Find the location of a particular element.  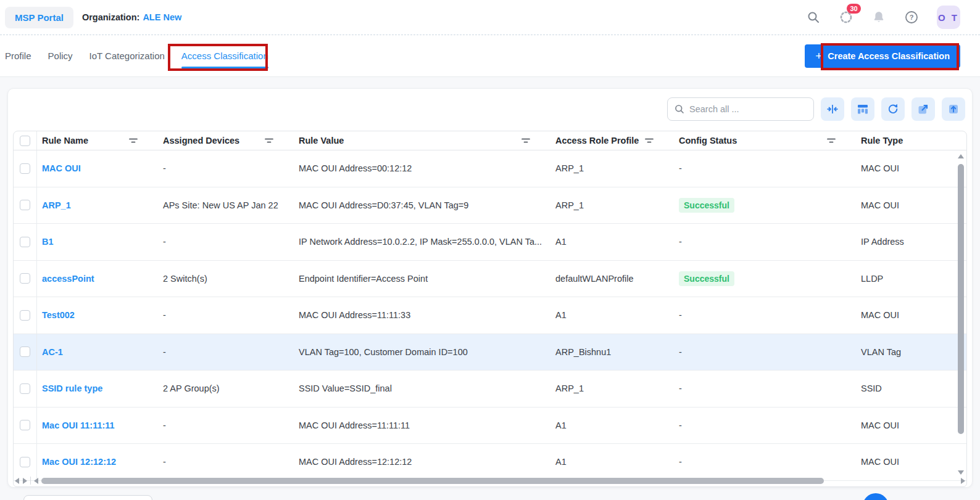

cell-rule-name: SSID rule type is located at coordinates (98, 388).